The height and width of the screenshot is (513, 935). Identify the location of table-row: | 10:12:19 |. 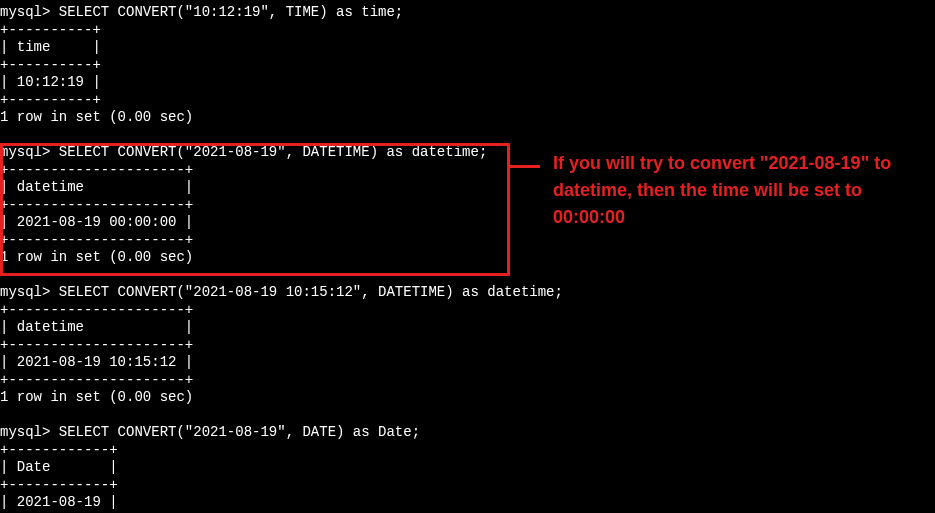
(468, 83).